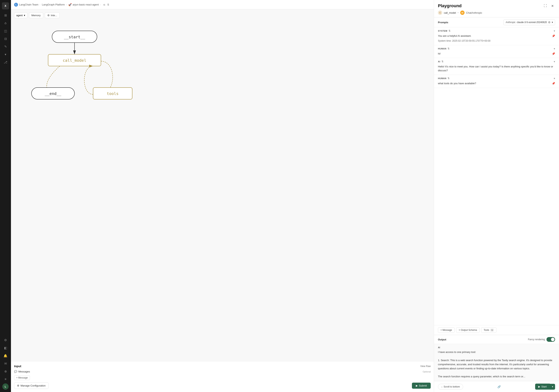 The image size is (559, 392). I want to click on message-content-human-1: 📌 hi!, so click(497, 55).